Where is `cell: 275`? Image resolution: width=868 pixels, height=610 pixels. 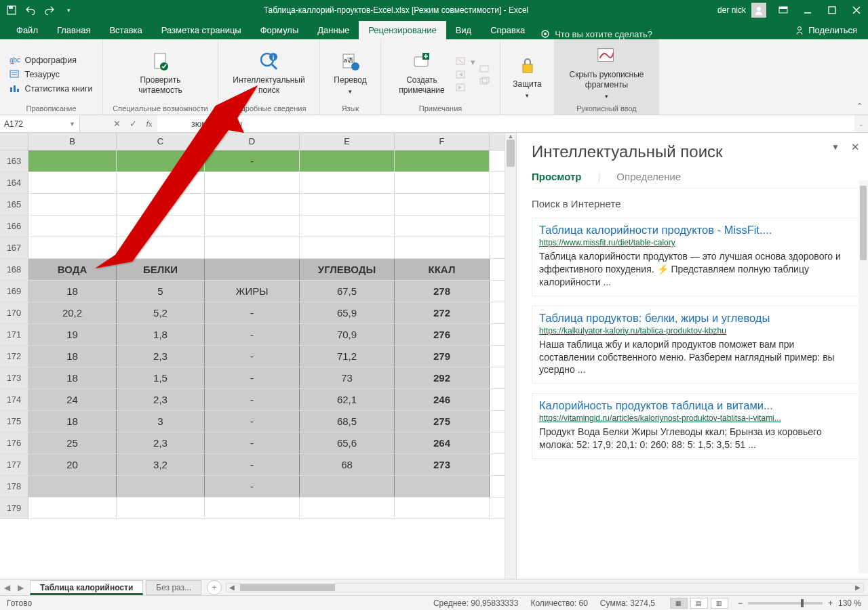 cell: 275 is located at coordinates (442, 422).